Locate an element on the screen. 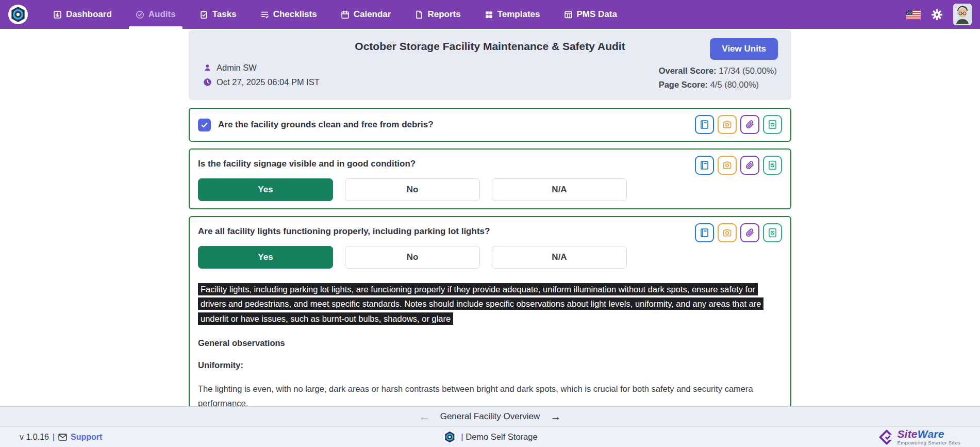  nav-item-audits: Audits is located at coordinates (156, 14).